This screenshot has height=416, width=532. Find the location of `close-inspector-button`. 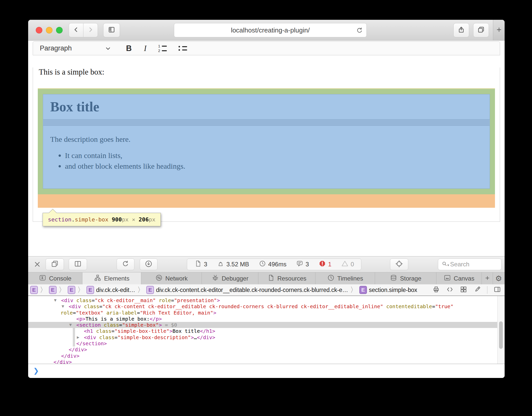

close-inspector-button is located at coordinates (37, 264).